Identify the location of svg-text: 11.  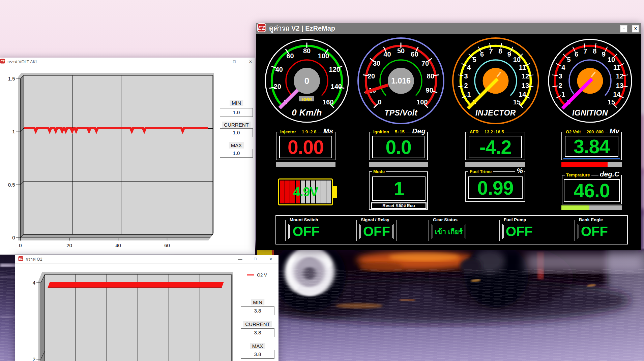
(523, 67).